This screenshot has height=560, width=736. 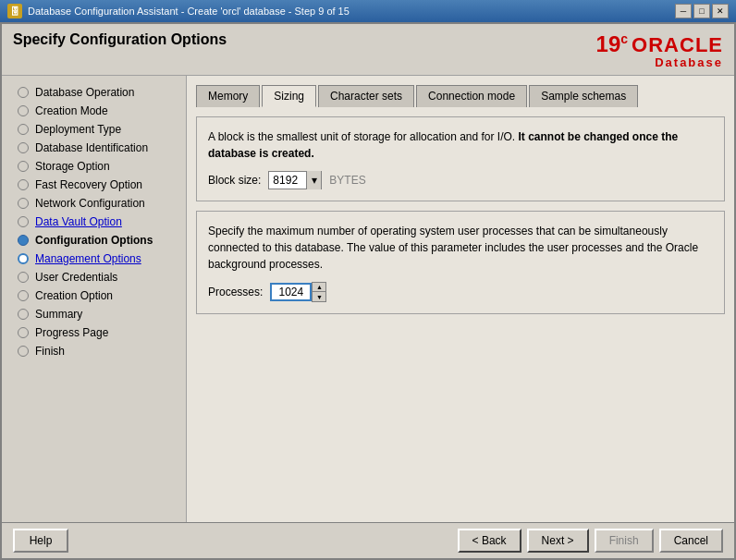 What do you see at coordinates (91, 203) in the screenshot?
I see `sidebar-label-network-configuration: Network Configuration` at bounding box center [91, 203].